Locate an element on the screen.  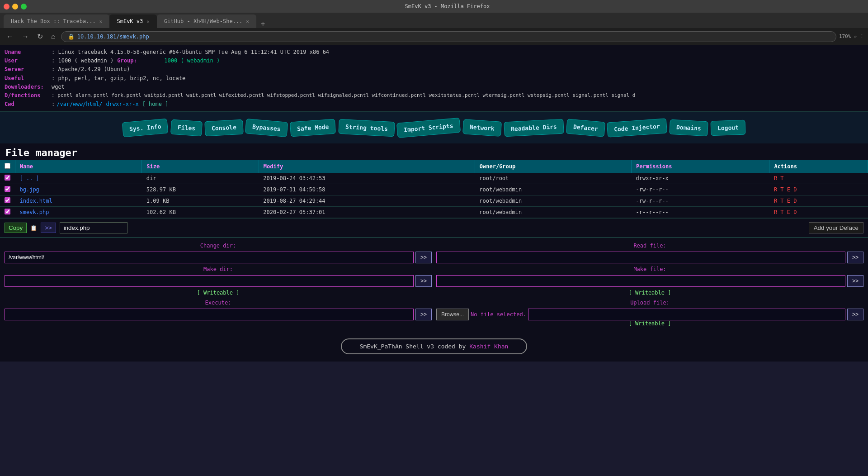
writeable-status-left: [ Writeable ] is located at coordinates (218, 293).